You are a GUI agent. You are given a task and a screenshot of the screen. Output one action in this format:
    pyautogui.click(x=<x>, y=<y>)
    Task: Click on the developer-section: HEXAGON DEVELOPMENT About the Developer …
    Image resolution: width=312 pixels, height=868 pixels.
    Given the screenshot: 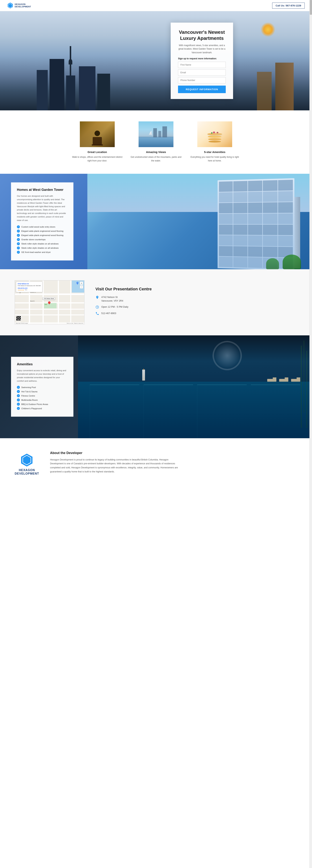 What is the action you would take?
    pyautogui.click(x=156, y=463)
    